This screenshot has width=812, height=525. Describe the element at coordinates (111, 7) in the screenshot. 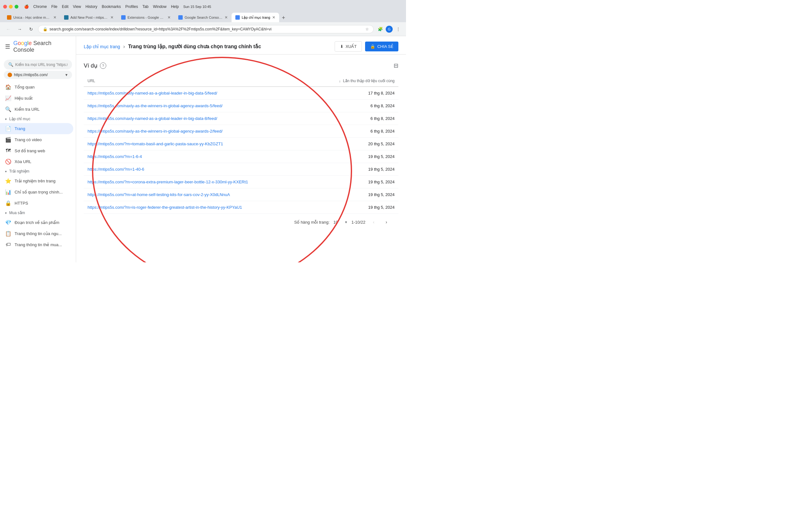

I see `bookmarks-menu: Bookmarks` at that location.